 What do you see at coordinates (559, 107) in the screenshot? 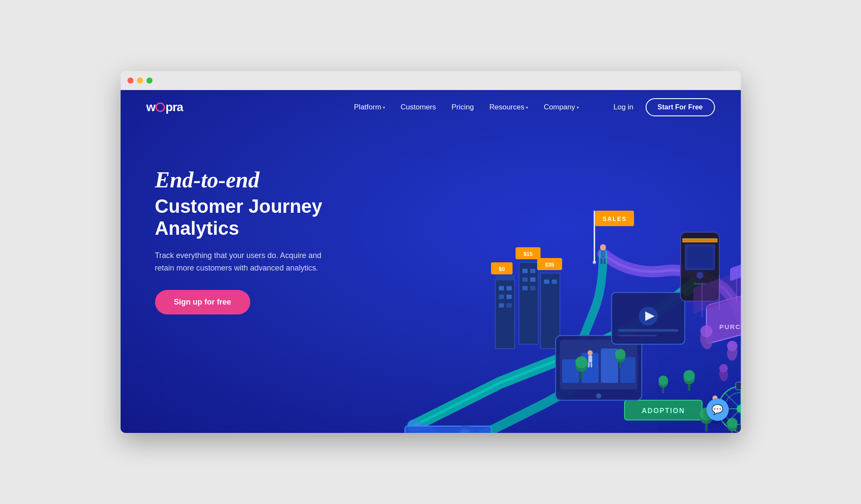
I see `nav-company-label: Company` at bounding box center [559, 107].